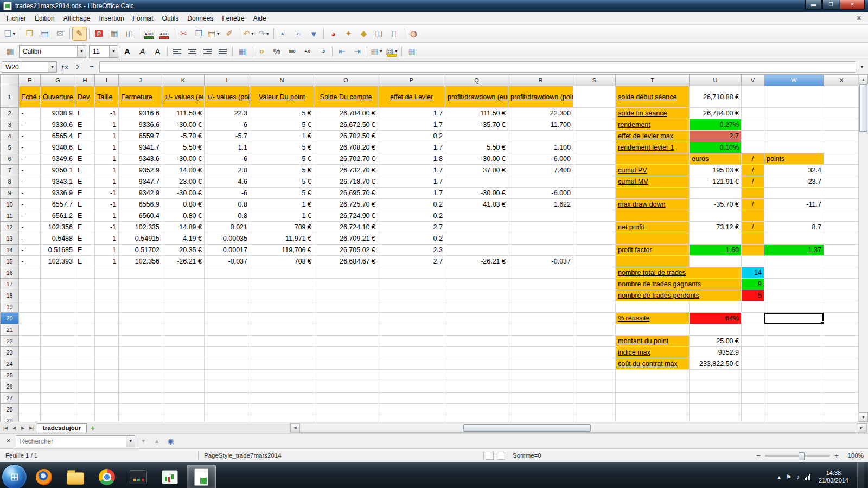 The width and height of the screenshot is (868, 488). What do you see at coordinates (753, 398) in the screenshot?
I see `cell-V27` at bounding box center [753, 398].